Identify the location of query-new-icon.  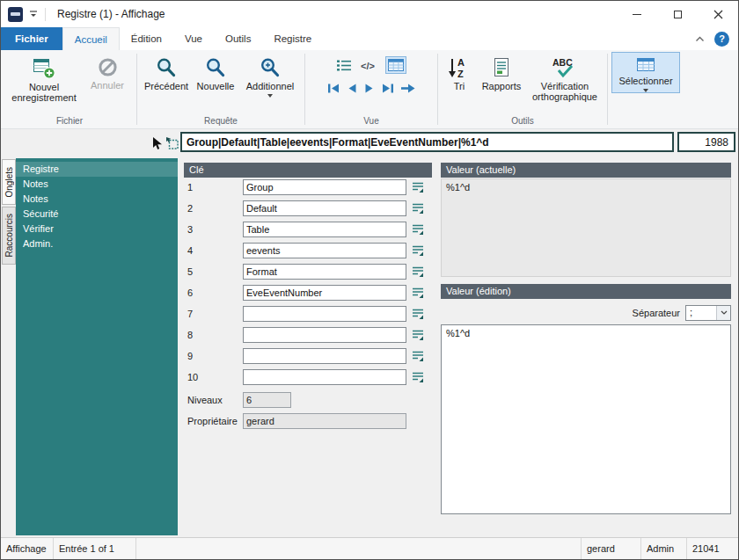
(216, 68).